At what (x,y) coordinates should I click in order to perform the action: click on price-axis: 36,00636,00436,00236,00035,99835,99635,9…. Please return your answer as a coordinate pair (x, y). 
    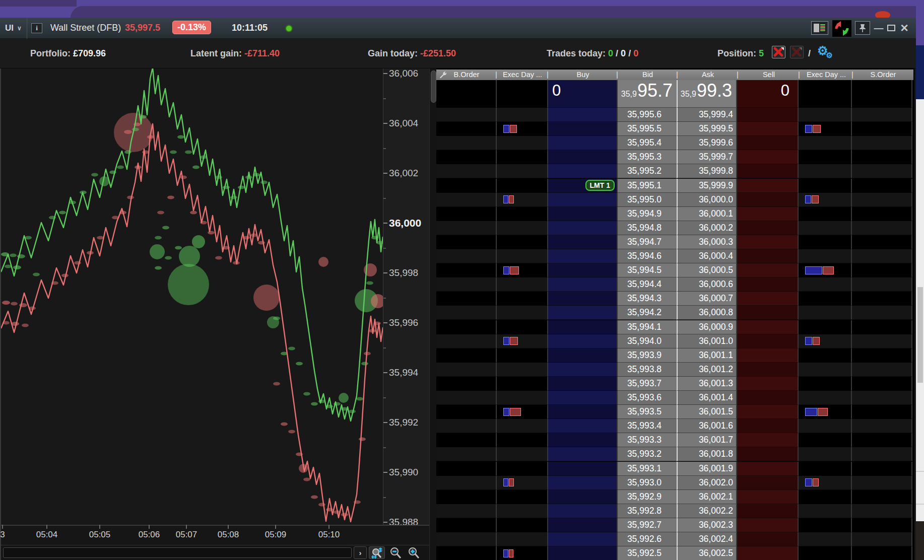
    Looking at the image, I should click on (406, 297).